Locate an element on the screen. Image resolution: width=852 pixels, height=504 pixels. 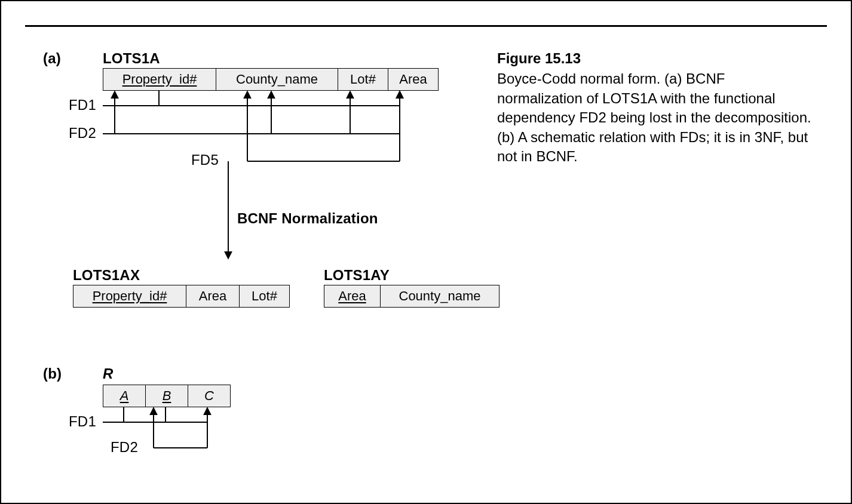
r-attr-c: C is located at coordinates (209, 396).